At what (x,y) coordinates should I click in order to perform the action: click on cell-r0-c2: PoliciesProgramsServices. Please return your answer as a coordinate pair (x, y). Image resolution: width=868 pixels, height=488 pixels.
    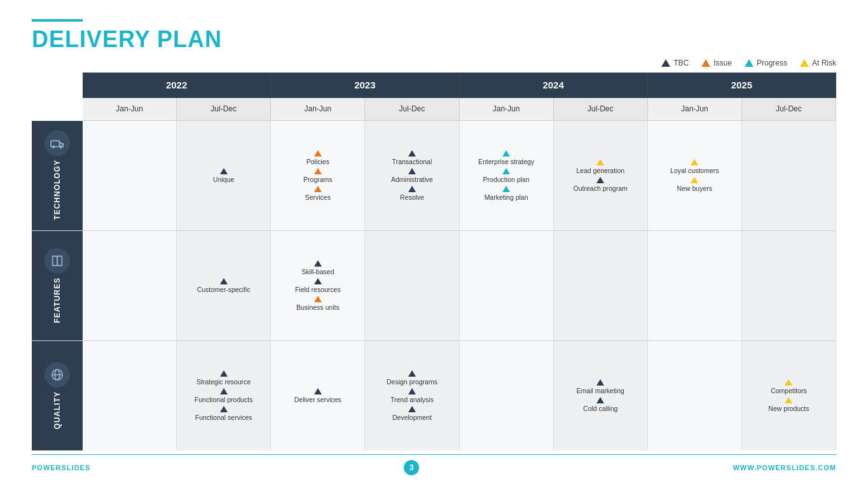
    Looking at the image, I should click on (318, 176).